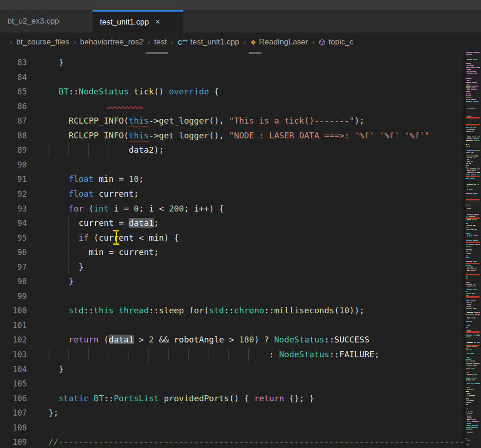  What do you see at coordinates (13, 63) in the screenshot?
I see `line-number: 83` at bounding box center [13, 63].